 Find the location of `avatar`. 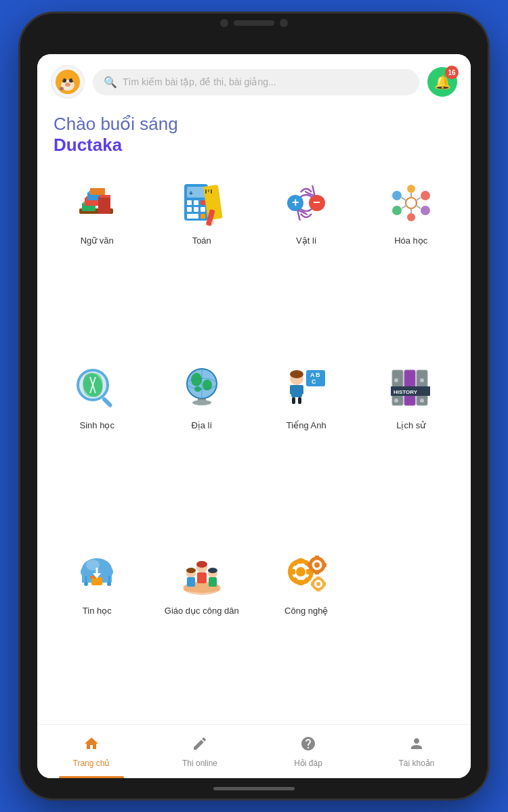

avatar is located at coordinates (68, 82).